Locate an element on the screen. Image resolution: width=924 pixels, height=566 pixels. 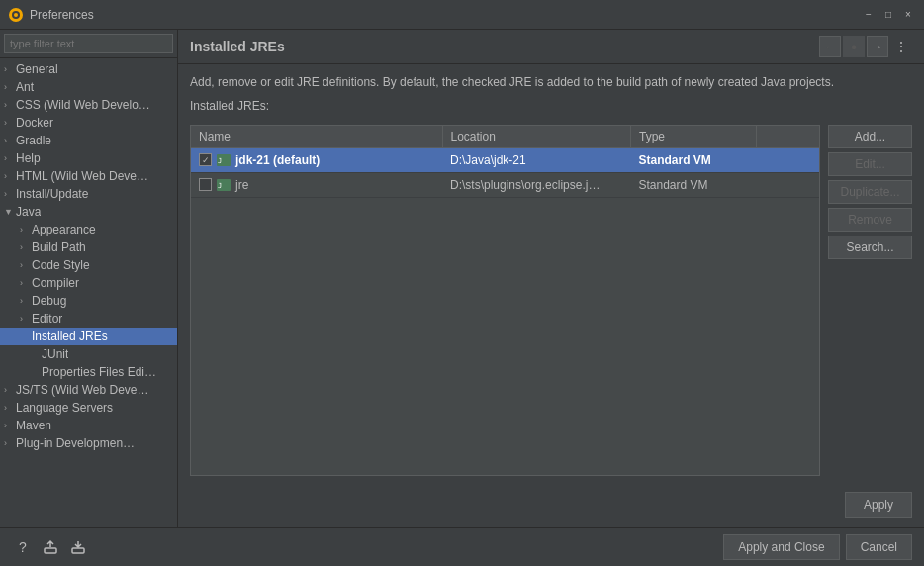
sidebar-item-junit: JUnit is located at coordinates (89, 354).